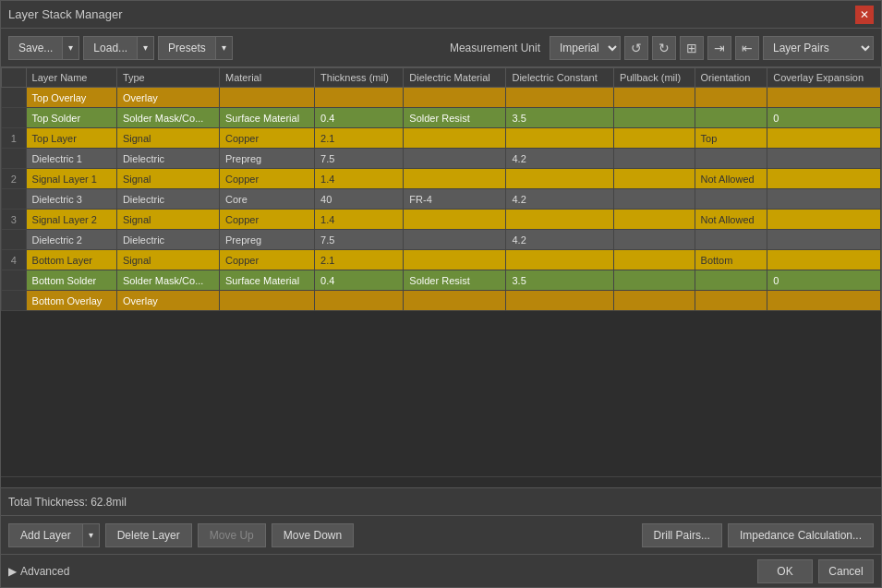  What do you see at coordinates (91, 535) in the screenshot?
I see `add-layer-dropdown-button: ▾` at bounding box center [91, 535].